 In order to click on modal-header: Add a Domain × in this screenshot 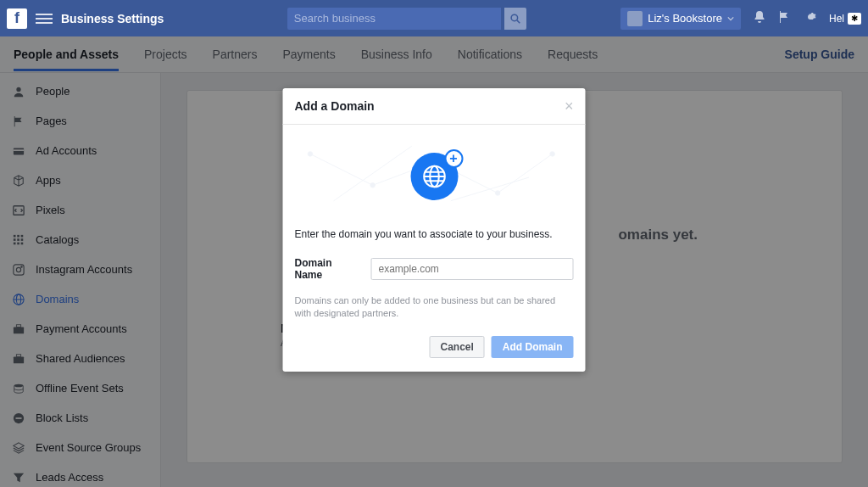, I will do `click(434, 107)`.